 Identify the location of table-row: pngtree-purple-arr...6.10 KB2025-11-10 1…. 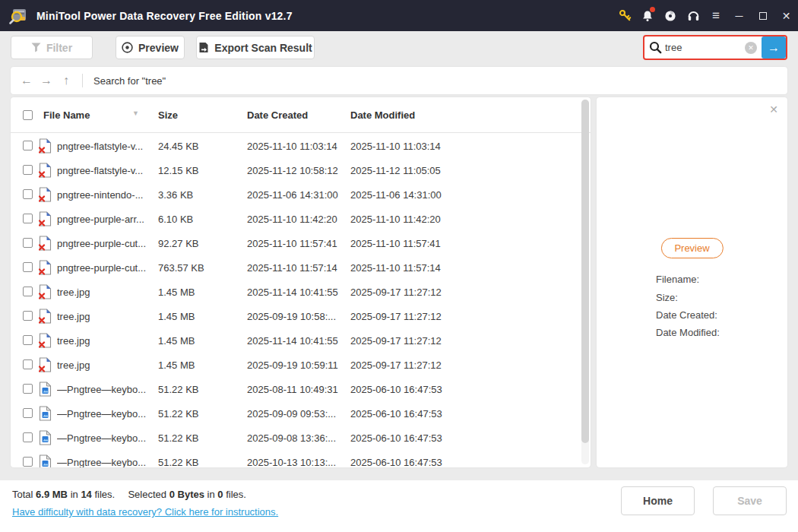
(301, 219).